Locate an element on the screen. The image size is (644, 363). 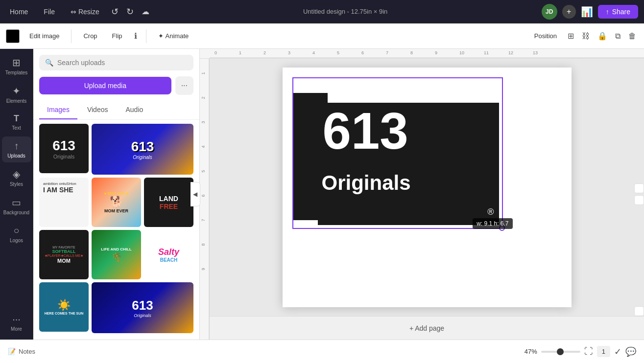
list-item: LAND FREE is located at coordinates (168, 203).